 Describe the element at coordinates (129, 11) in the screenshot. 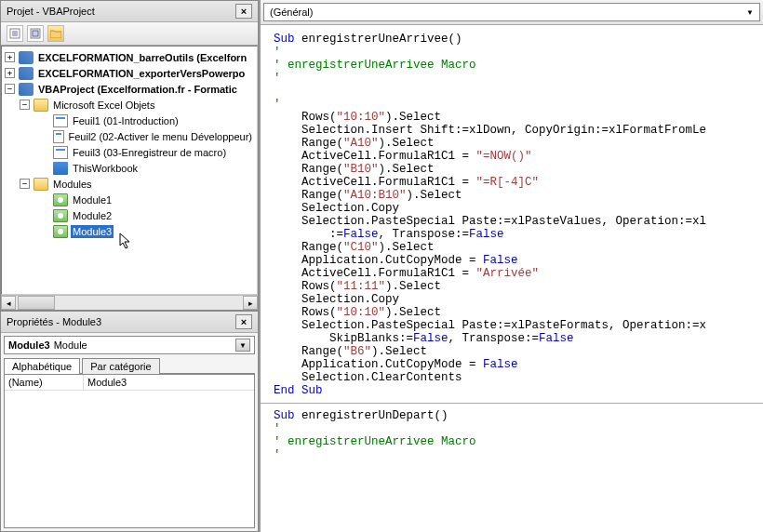

I see `project-panel-title-bar: Projet - VBAProject ×` at that location.